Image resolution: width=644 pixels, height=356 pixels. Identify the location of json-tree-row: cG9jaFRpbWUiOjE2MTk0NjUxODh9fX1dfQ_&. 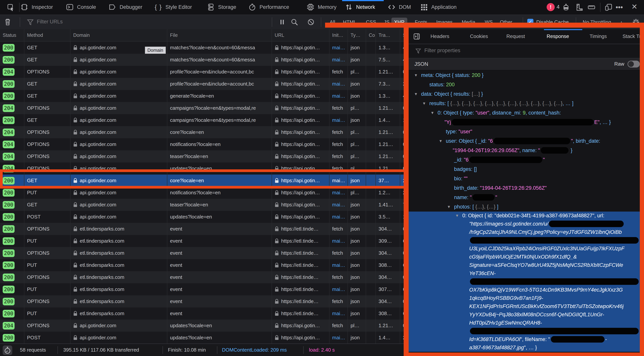
(526, 257).